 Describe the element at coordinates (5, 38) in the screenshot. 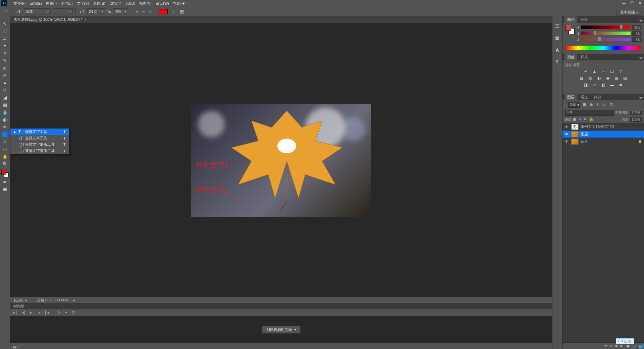

I see `lasso-tool: ⊃` at that location.